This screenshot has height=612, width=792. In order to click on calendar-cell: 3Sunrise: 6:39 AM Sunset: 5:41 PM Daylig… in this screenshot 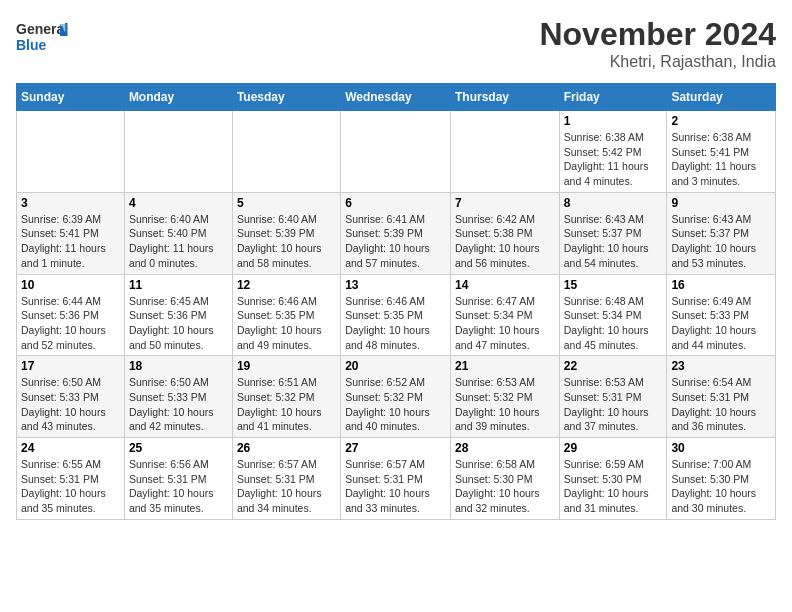, I will do `click(71, 233)`.